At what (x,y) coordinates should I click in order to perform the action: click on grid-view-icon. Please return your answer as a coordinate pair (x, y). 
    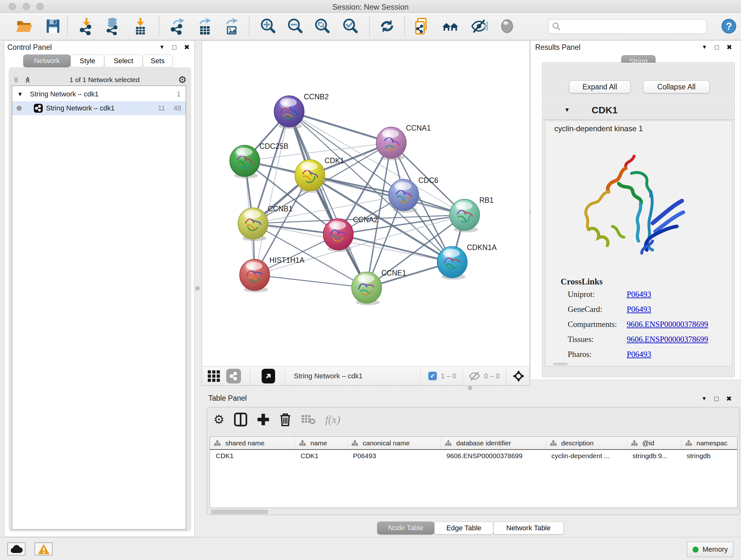
    Looking at the image, I should click on (214, 376).